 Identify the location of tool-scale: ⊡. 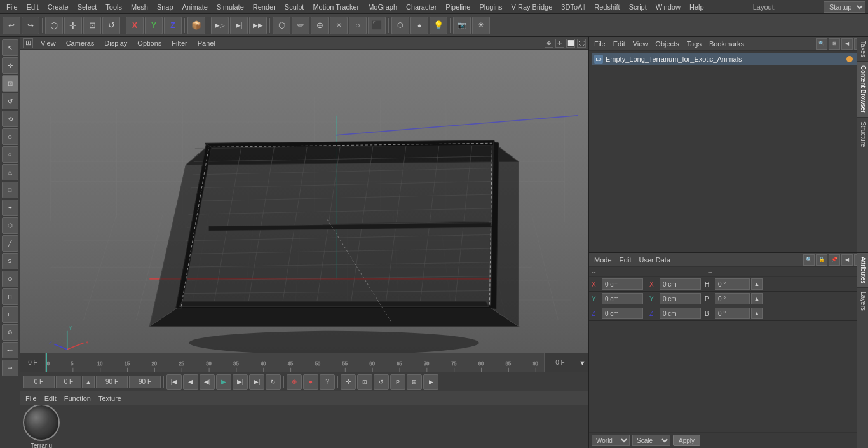
(10, 83).